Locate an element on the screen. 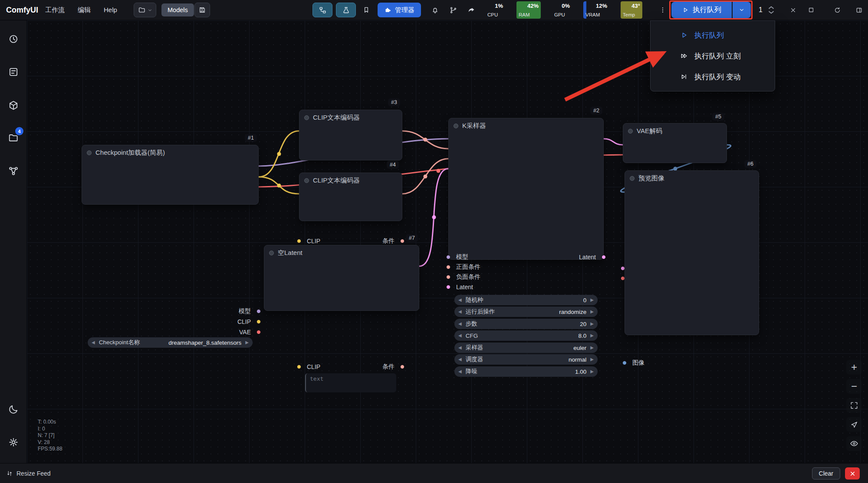 The height and width of the screenshot is (483, 868). stat-gpu: 0% GPU is located at coordinates (562, 10).